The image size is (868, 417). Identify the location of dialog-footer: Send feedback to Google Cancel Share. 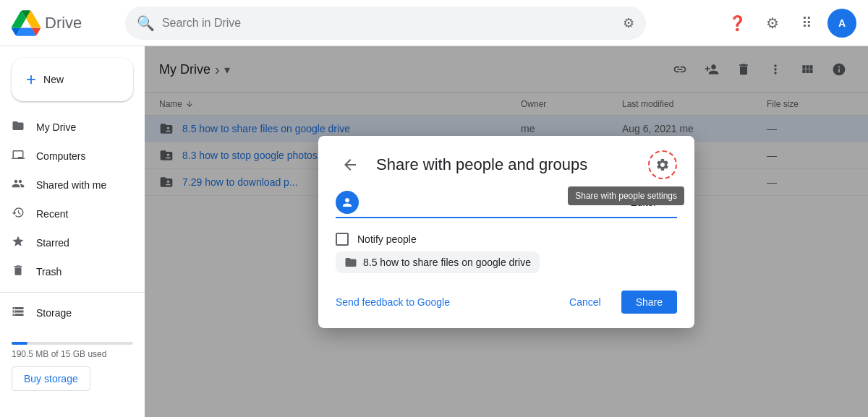
(506, 305).